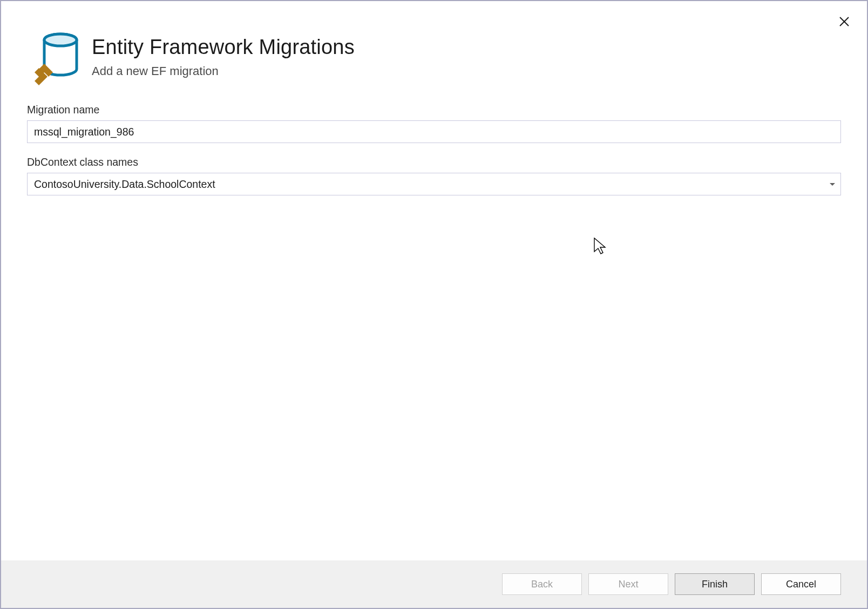 The image size is (868, 609). What do you see at coordinates (715, 584) in the screenshot?
I see `finish-button: Finish` at bounding box center [715, 584].